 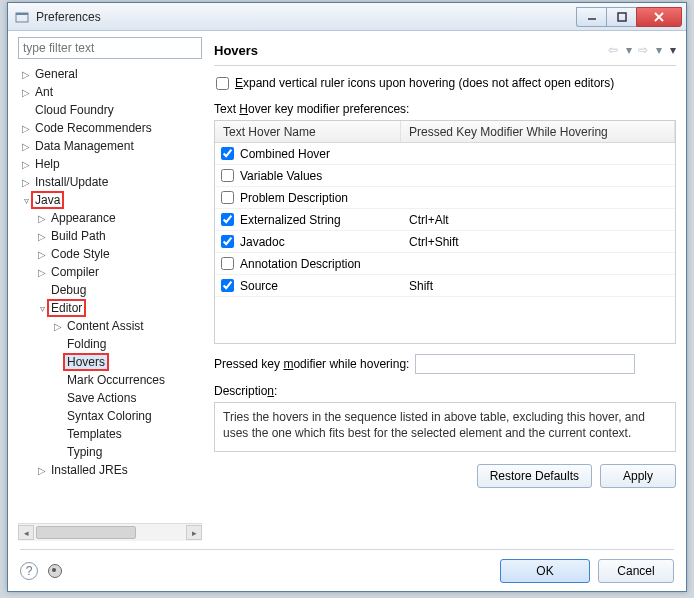 I want to click on tree-item: ▷Data Management, so click(x=110, y=146).